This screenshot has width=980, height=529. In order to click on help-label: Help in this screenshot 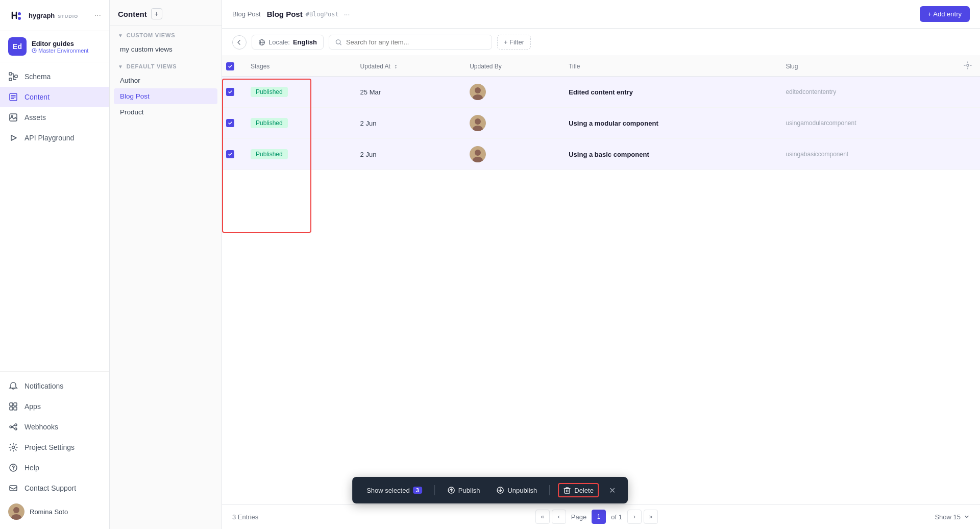, I will do `click(32, 468)`.